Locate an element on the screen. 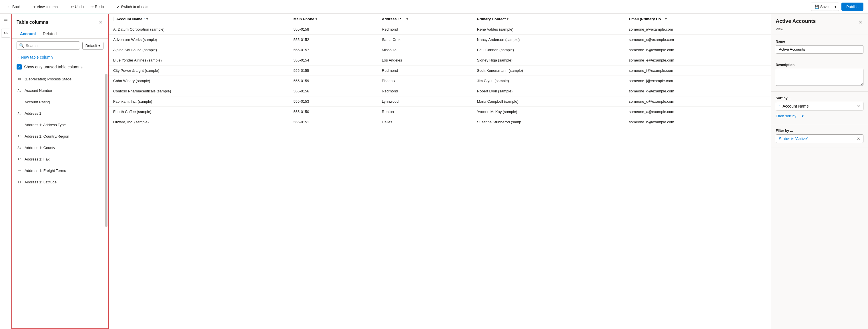  filter-section: Filter by ... Status is 'Active' ✕ is located at coordinates (819, 136).